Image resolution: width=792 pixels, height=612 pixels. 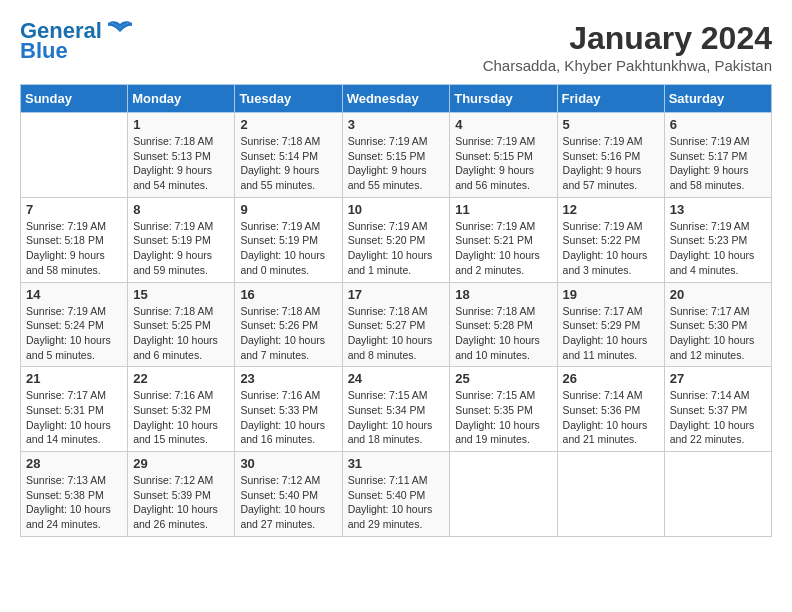 What do you see at coordinates (74, 418) in the screenshot?
I see `day-info: Sunrise: 7:17 AMSunset: 5:31 PMDaylight:…` at bounding box center [74, 418].